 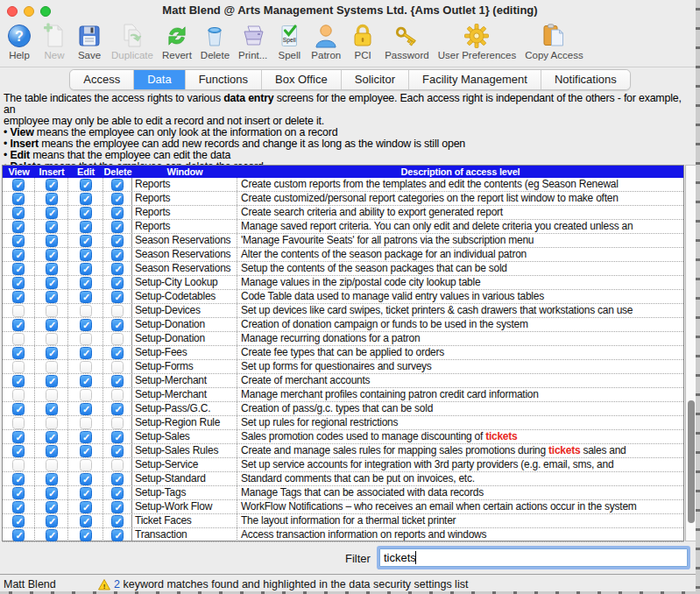 What do you see at coordinates (343, 339) in the screenshot?
I see `table-row: Setup-DonationManage recurring donations…` at bounding box center [343, 339].